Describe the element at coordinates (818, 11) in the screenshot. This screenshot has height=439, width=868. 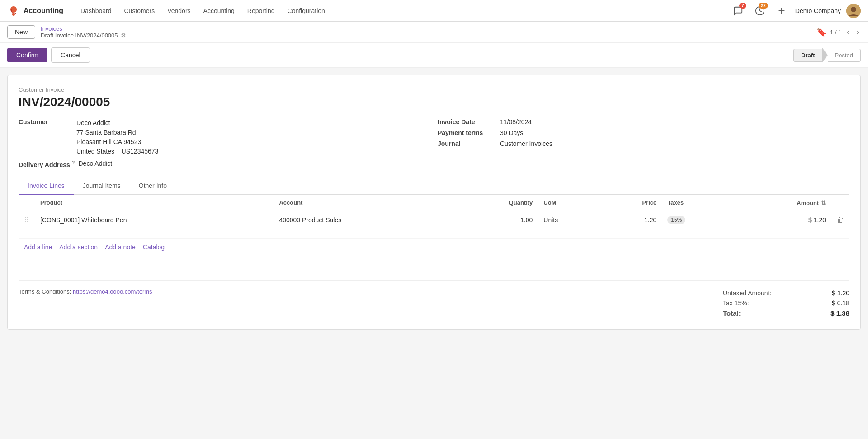
I see `company-name: Demo Company` at that location.